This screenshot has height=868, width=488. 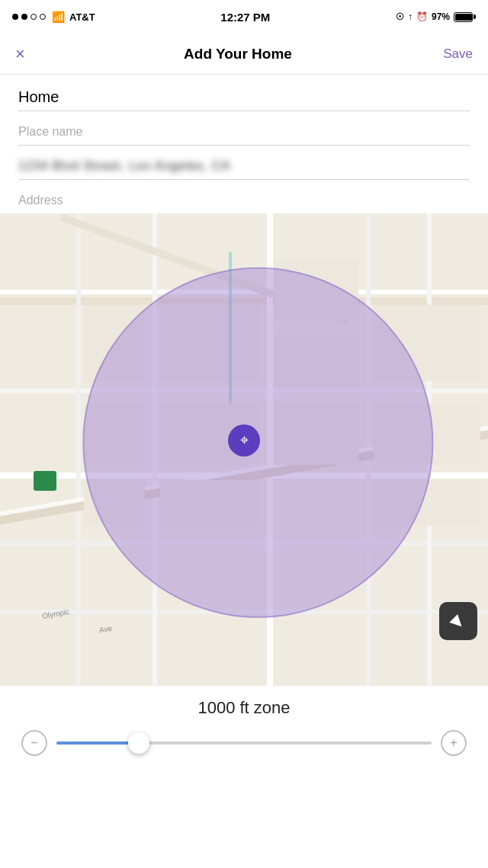 I want to click on wifi-icon: 📶, so click(x=58, y=17).